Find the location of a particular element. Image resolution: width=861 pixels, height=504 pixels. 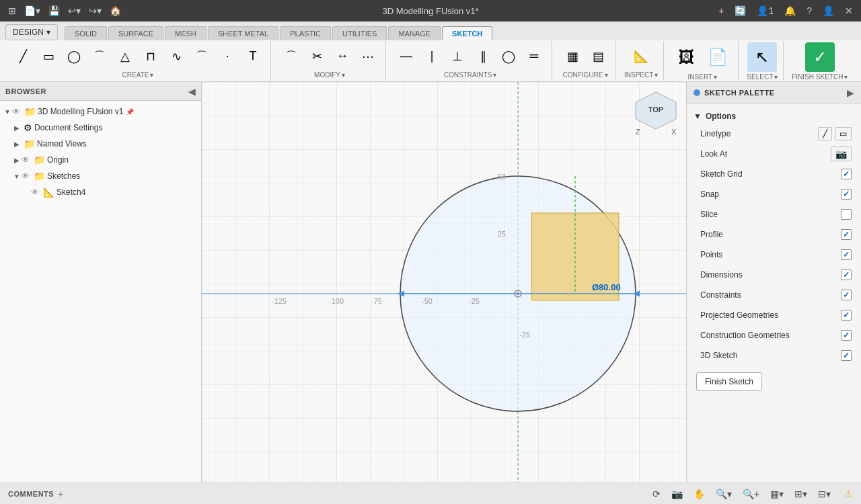

pan-tool-btn: ✋ is located at coordinates (700, 494).